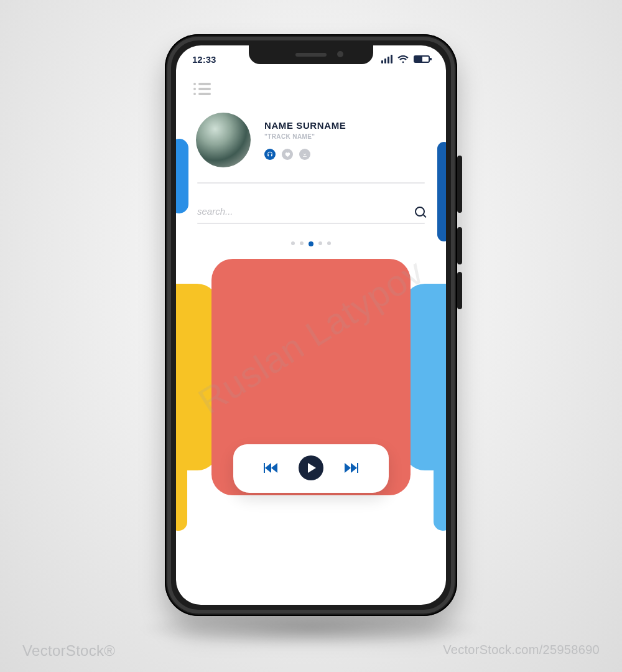 The height and width of the screenshot is (672, 622). I want to click on volume-down-button, so click(460, 291).